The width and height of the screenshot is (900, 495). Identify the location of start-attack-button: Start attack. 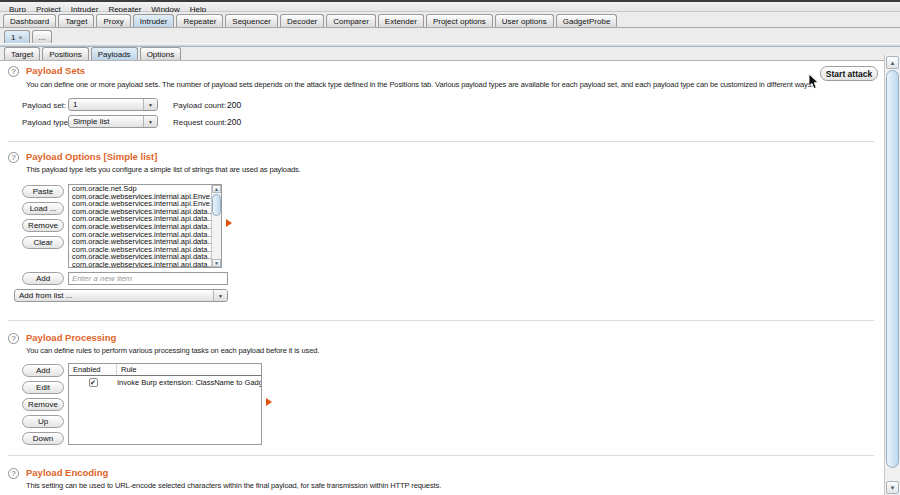
(849, 74).